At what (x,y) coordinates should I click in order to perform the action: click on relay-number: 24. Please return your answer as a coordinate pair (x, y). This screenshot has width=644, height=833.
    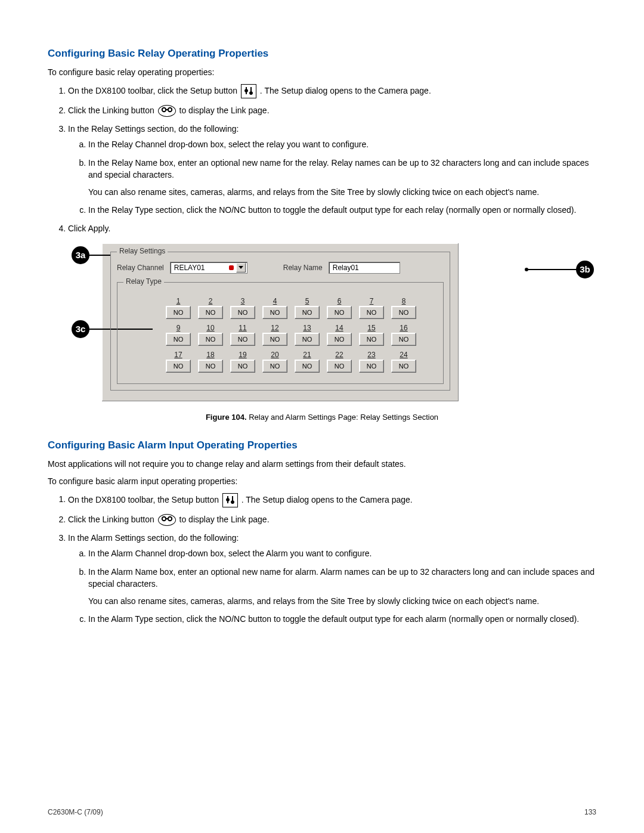
    Looking at the image, I should click on (404, 355).